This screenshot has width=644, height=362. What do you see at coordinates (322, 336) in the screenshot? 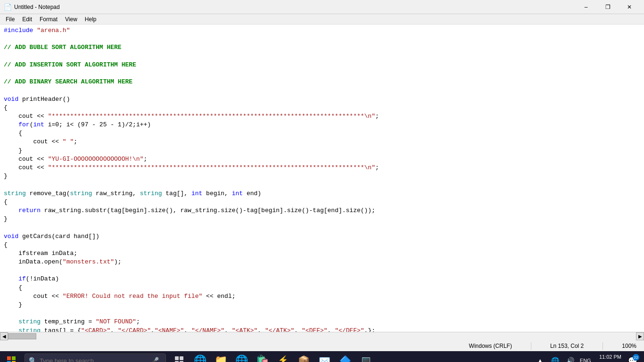
I see `horizontal-scrollbar: ◀ ▶` at bounding box center [322, 336].